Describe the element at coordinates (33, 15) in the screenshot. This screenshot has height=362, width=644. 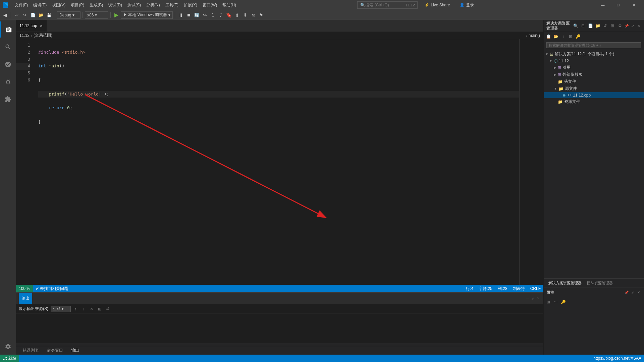
I see `new-file-button: 📄` at that location.